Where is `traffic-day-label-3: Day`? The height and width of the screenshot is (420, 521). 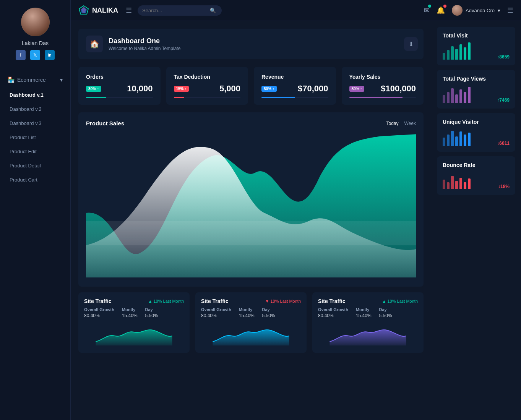 traffic-day-label-3: Day is located at coordinates (386, 310).